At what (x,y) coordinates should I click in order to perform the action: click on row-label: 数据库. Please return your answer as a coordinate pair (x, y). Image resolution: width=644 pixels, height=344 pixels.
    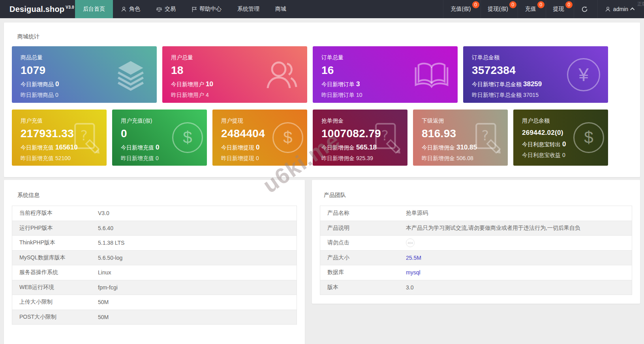
    Looking at the image, I should click on (363, 272).